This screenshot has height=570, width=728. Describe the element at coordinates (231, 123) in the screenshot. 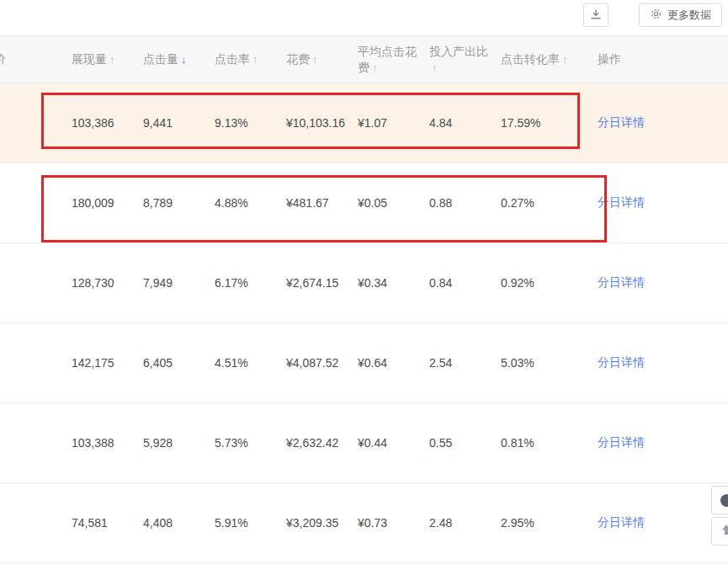

I see `ctr-value: 9.13%` at that location.